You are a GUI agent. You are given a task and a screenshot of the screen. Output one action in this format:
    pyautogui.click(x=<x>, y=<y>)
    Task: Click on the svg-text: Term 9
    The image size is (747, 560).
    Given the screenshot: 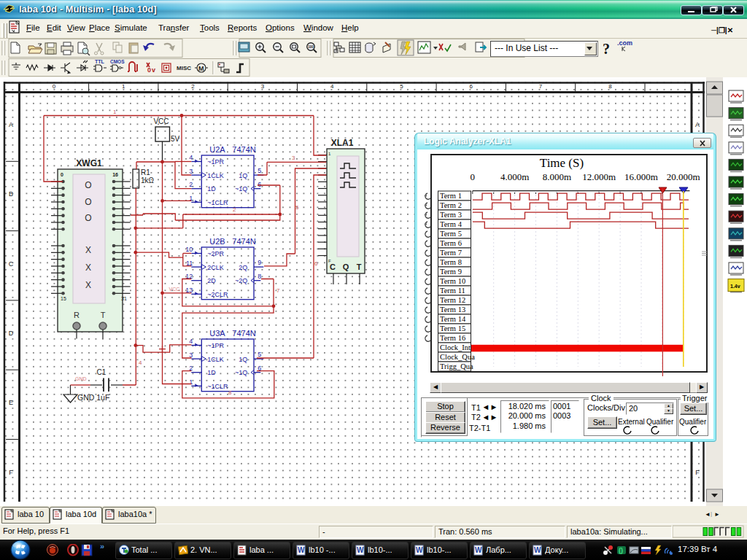 What is the action you would take?
    pyautogui.click(x=451, y=271)
    